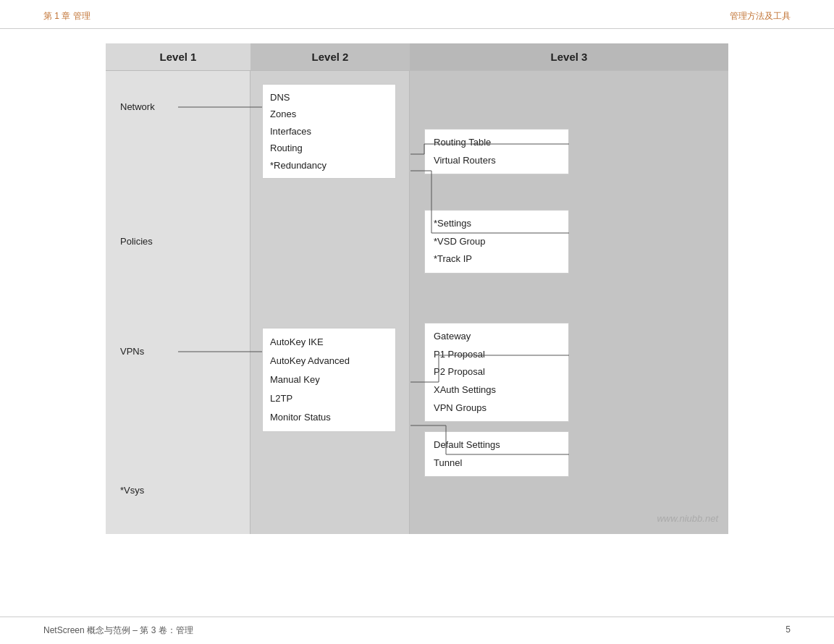 The width and height of the screenshot is (834, 644). What do you see at coordinates (497, 161) in the screenshot?
I see `l3-virtual-routers: Virtual Routers` at bounding box center [497, 161].